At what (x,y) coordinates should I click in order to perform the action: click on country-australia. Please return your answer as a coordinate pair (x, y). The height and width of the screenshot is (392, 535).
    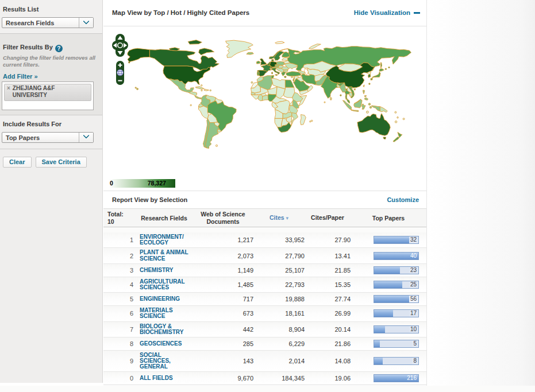
    Looking at the image, I should click on (374, 125).